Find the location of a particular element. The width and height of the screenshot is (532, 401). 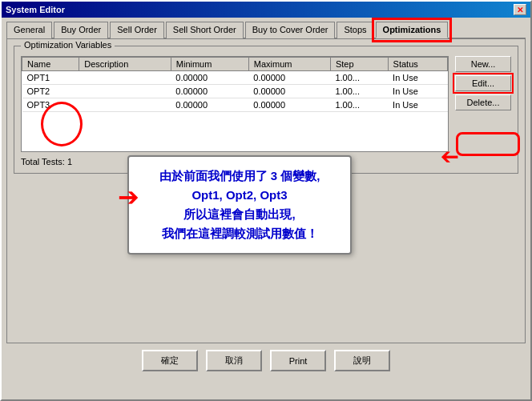

cell-name: OPT2 is located at coordinates (51, 91).